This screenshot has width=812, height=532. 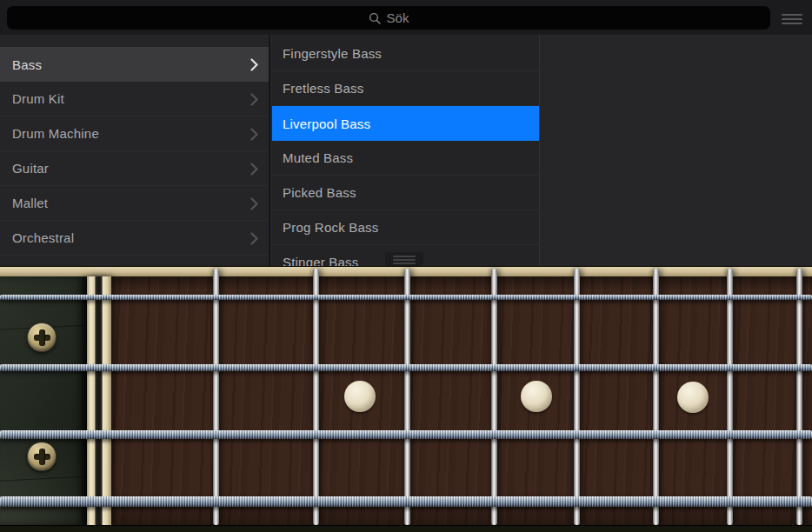 What do you see at coordinates (99, 401) in the screenshot?
I see `fretboard-nut` at bounding box center [99, 401].